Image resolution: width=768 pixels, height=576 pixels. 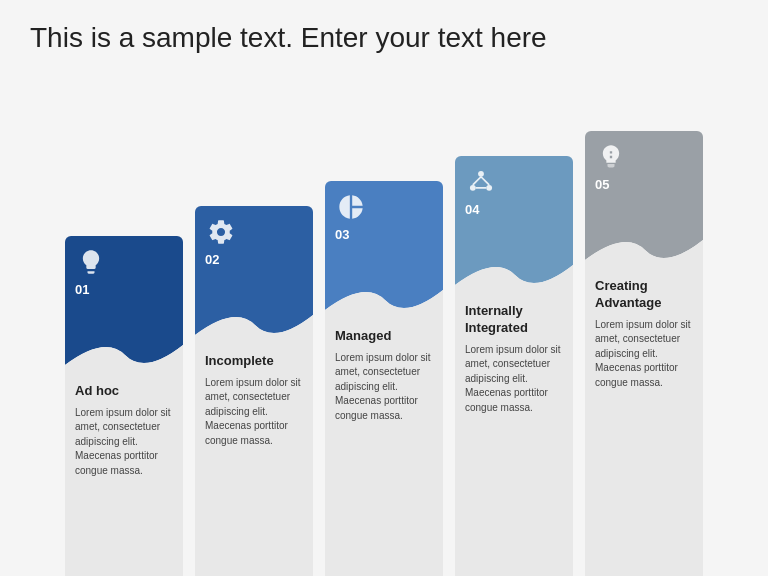 I want to click on bulb-icon, so click(x=91, y=262).